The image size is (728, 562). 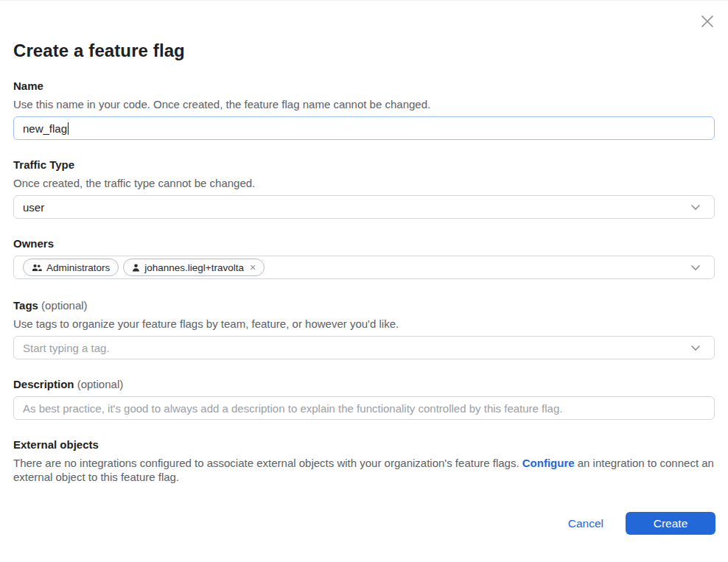 What do you see at coordinates (364, 399) in the screenshot?
I see `description-section: Description (optional)` at bounding box center [364, 399].